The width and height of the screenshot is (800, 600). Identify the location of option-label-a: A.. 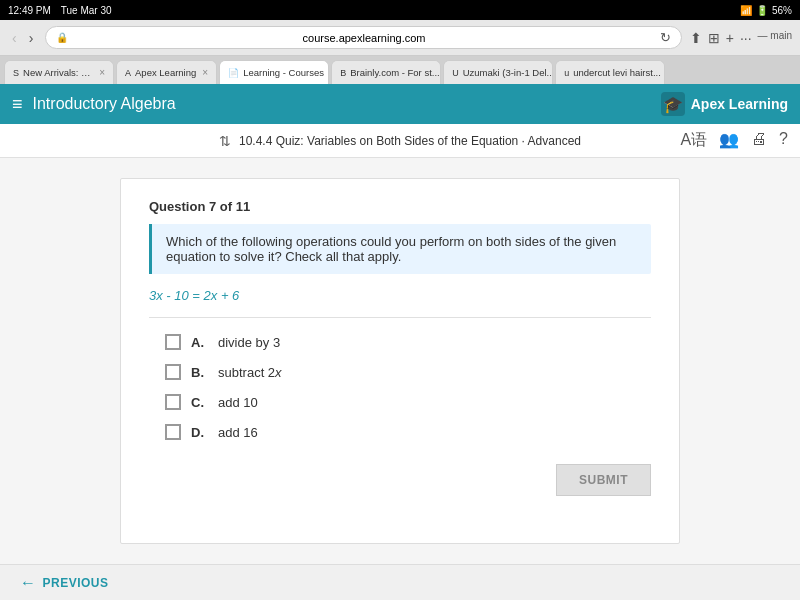
(198, 342).